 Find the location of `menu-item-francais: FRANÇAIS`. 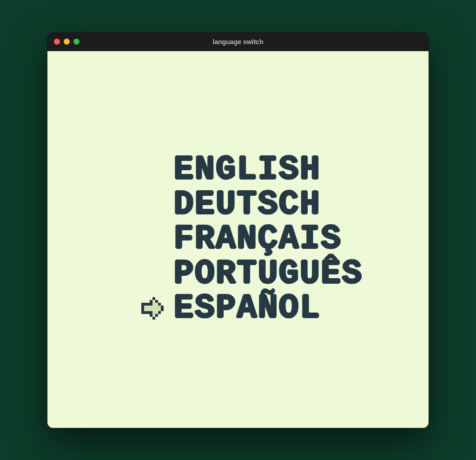

menu-item-francais: FRANÇAIS is located at coordinates (247, 239).